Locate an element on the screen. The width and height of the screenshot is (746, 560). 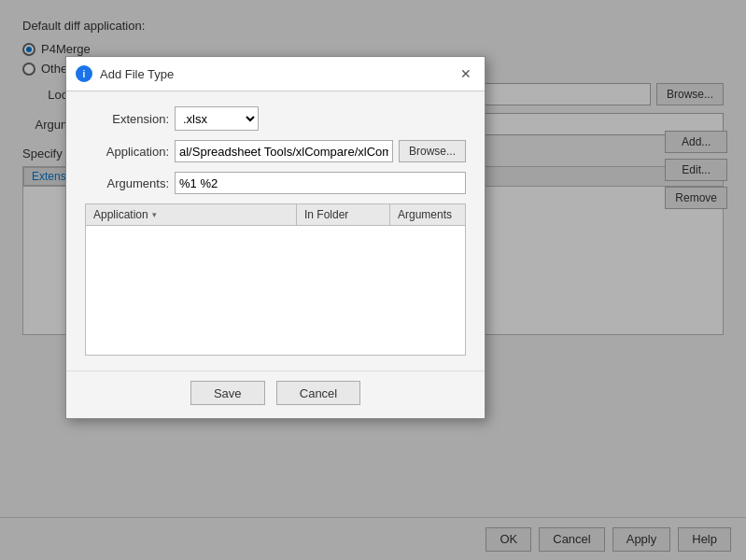
dialog-table-area: Application ▾ In Folder Arguments is located at coordinates (275, 280).